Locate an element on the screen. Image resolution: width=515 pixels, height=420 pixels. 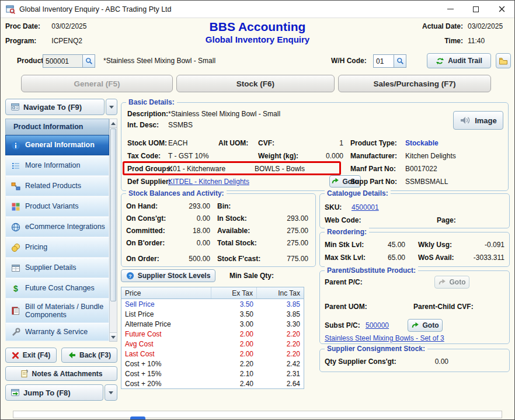
minimize-icon is located at coordinates (451, 9).